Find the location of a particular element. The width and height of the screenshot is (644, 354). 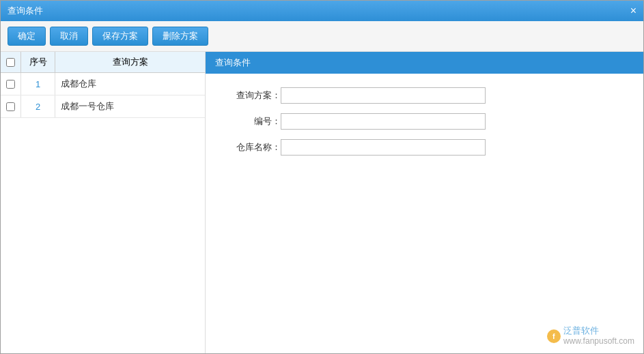

table-row: 1 成都仓库 is located at coordinates (102, 85).